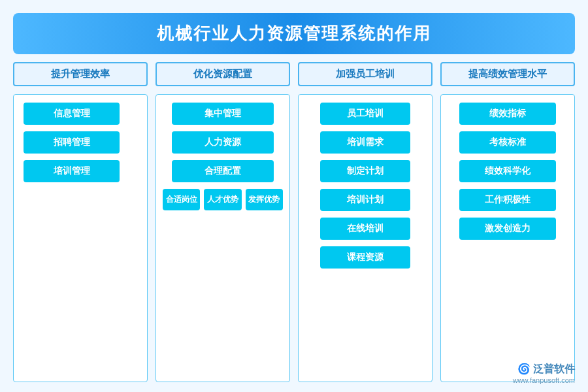 This screenshot has height=392, width=588. What do you see at coordinates (365, 200) in the screenshot?
I see `col3-item-4: 培训计划` at bounding box center [365, 200].